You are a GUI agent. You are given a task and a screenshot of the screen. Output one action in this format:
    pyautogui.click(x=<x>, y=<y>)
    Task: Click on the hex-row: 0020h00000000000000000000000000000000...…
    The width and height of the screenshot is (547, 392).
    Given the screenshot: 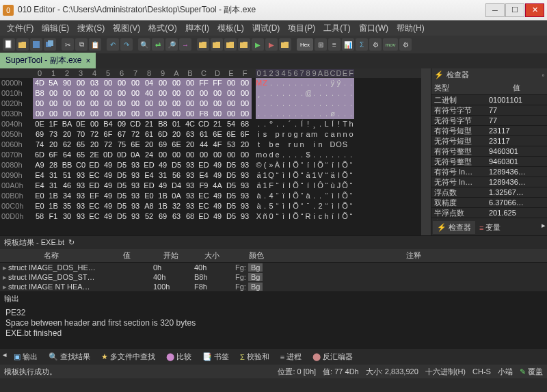 What is the action you would take?
    pyautogui.click(x=211, y=104)
    